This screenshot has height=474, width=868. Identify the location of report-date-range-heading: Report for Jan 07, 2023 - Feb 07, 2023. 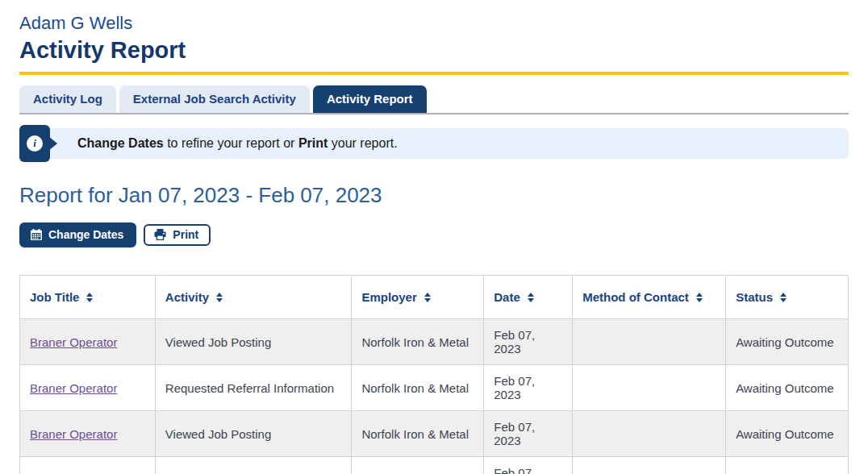
(434, 195).